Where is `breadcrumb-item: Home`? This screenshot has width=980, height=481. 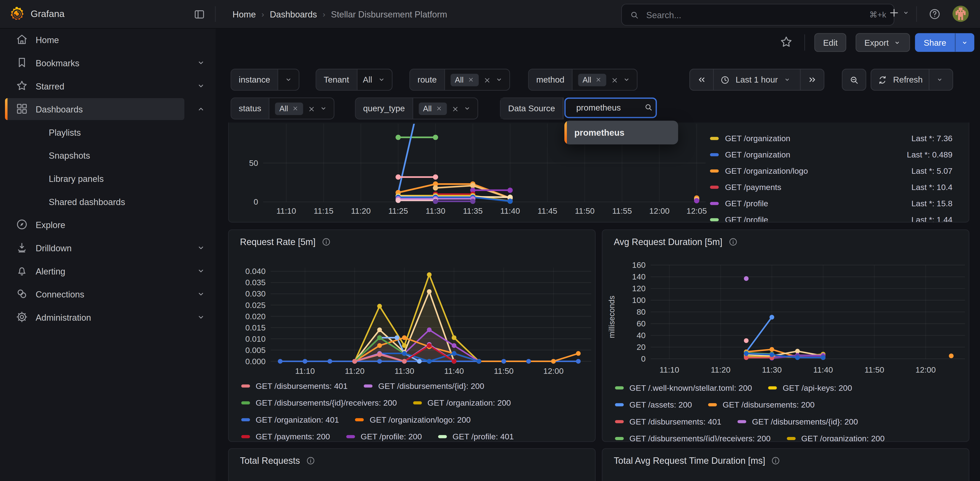
breadcrumb-item: Home is located at coordinates (244, 14).